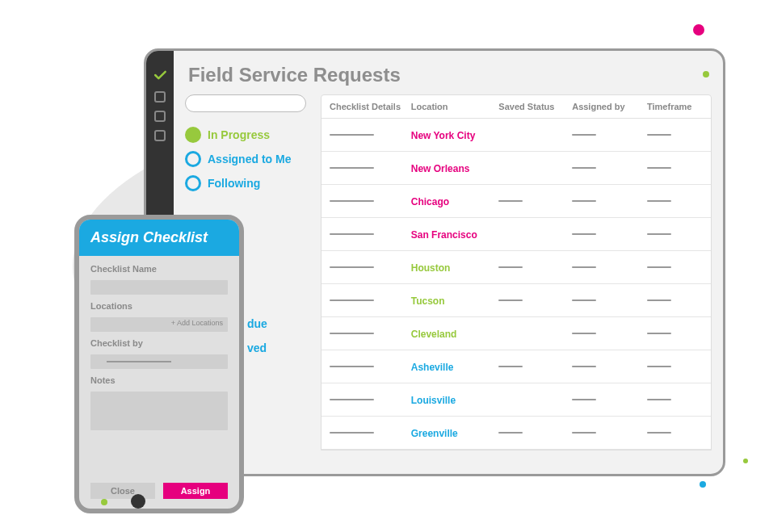 Image resolution: width=769 pixels, height=532 pixels. What do you see at coordinates (516, 300) in the screenshot?
I see `table-row: Tucson` at bounding box center [516, 300].